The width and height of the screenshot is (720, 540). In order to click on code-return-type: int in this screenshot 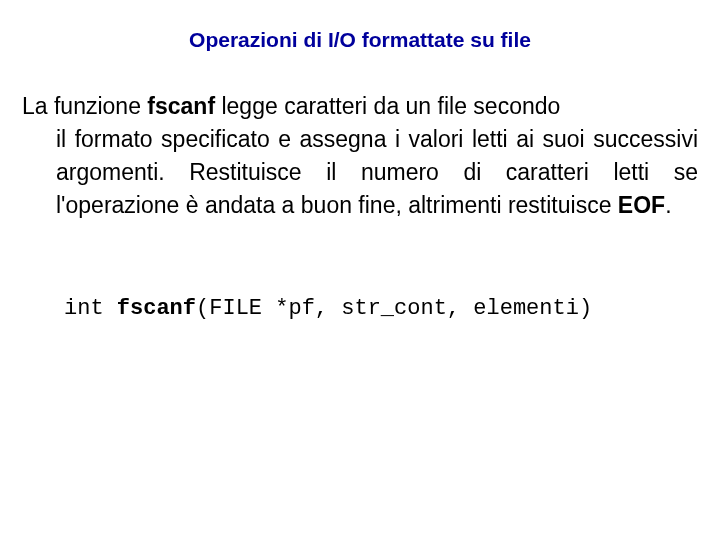, I will do `click(90, 308)`.